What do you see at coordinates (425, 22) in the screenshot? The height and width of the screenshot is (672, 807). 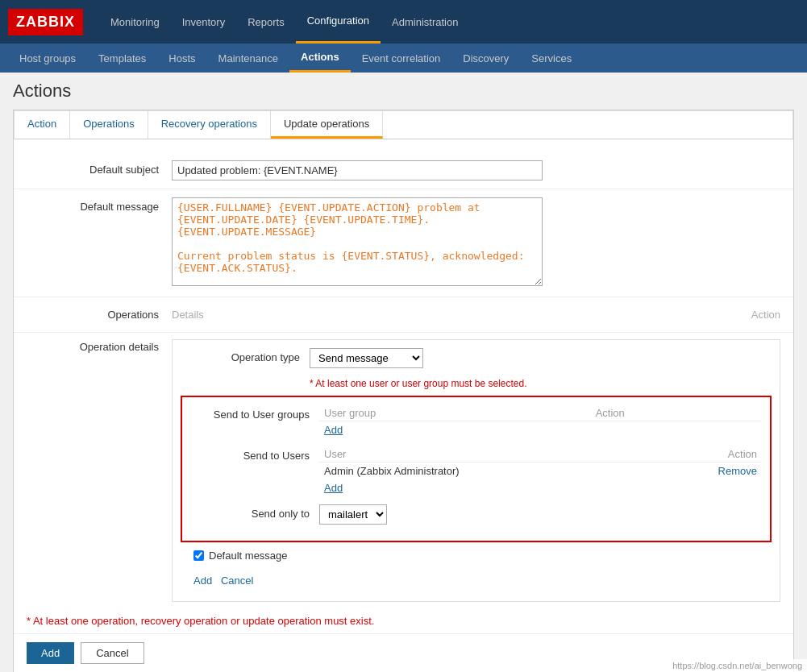 I see `nav-administration: Administration` at bounding box center [425, 22].